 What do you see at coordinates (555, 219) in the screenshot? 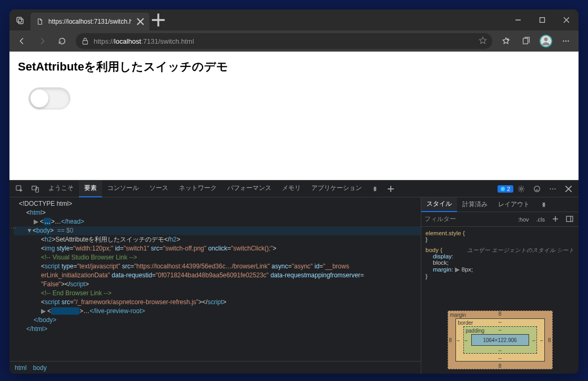
I see `new-style-rule-button` at bounding box center [555, 219].